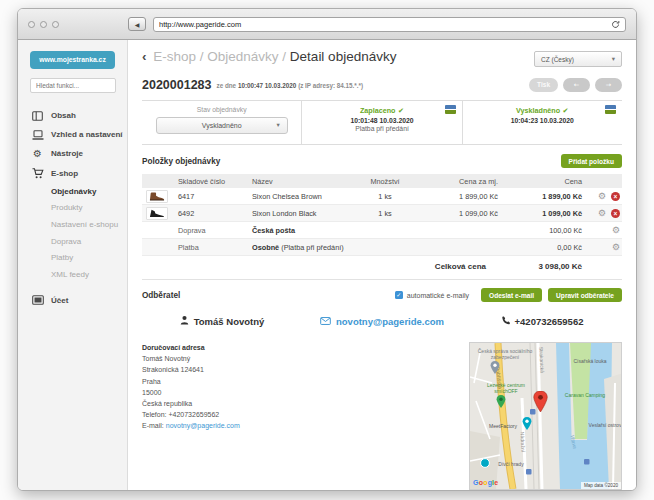 This screenshot has width=654, height=500. I want to click on table-row: 6492 Sixon London Black 1 ks 1 099,00 Kč…, so click(382, 214).